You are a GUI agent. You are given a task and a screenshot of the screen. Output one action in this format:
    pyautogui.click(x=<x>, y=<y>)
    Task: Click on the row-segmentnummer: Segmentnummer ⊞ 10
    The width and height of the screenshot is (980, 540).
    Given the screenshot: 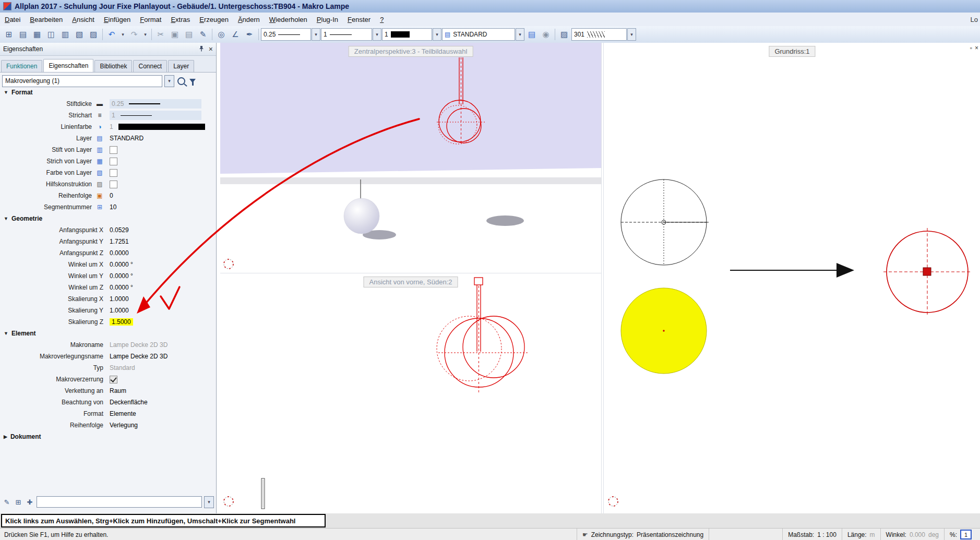 What is the action you would take?
    pyautogui.click(x=108, y=207)
    